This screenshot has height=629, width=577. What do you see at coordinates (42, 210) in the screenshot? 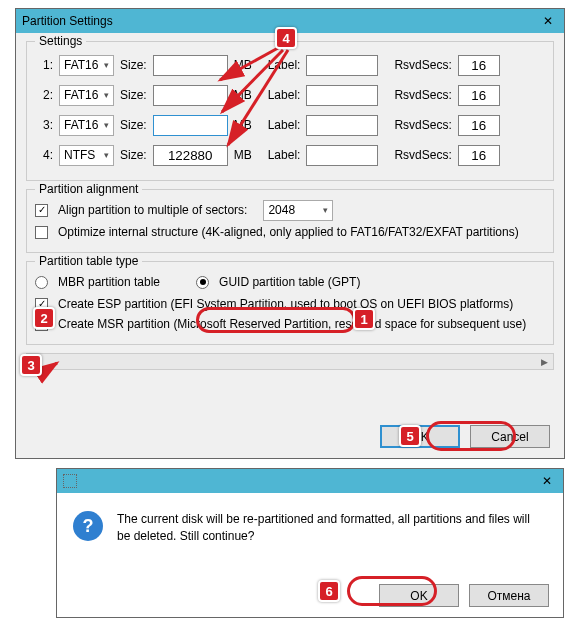
I see `align-checkbox` at bounding box center [42, 210].